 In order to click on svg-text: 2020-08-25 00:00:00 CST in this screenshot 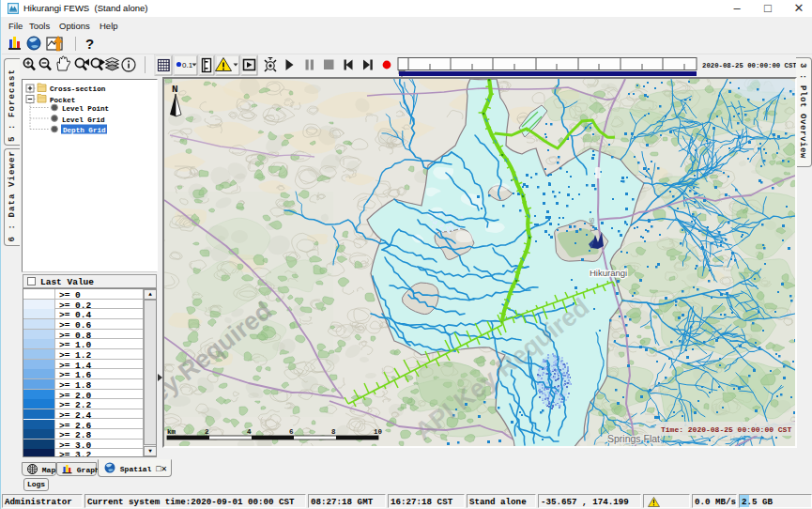, I will do `click(749, 66)`.